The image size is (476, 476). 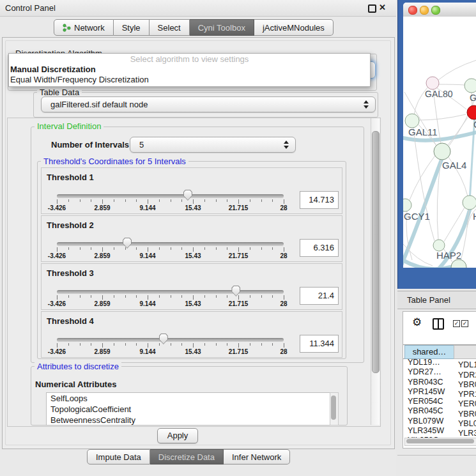 What do you see at coordinates (431, 382) in the screenshot?
I see `cell-shared-name: YBR043C` at bounding box center [431, 382].